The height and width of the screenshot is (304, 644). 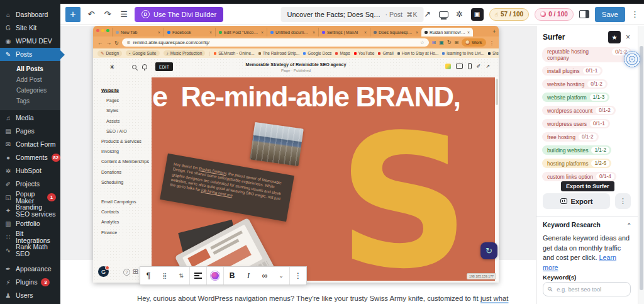 I want to click on bookmark-folder-google-suite: ▪Google Suite, so click(x=142, y=53).